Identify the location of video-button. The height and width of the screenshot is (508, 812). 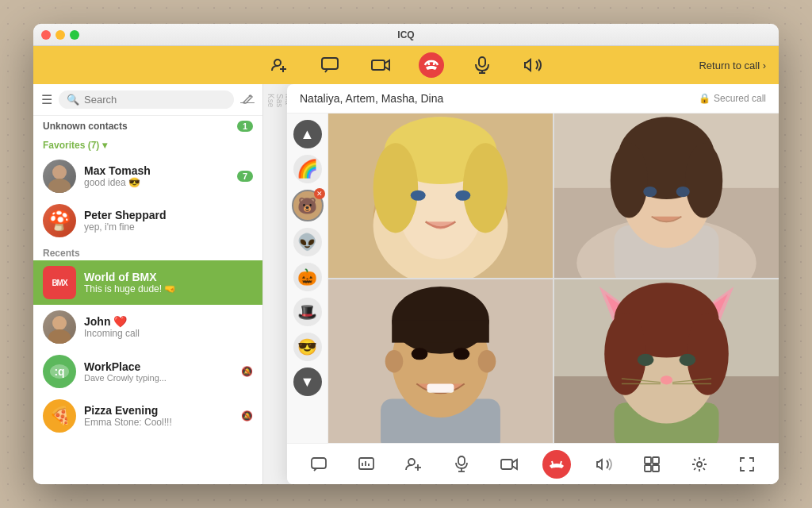
(381, 65).